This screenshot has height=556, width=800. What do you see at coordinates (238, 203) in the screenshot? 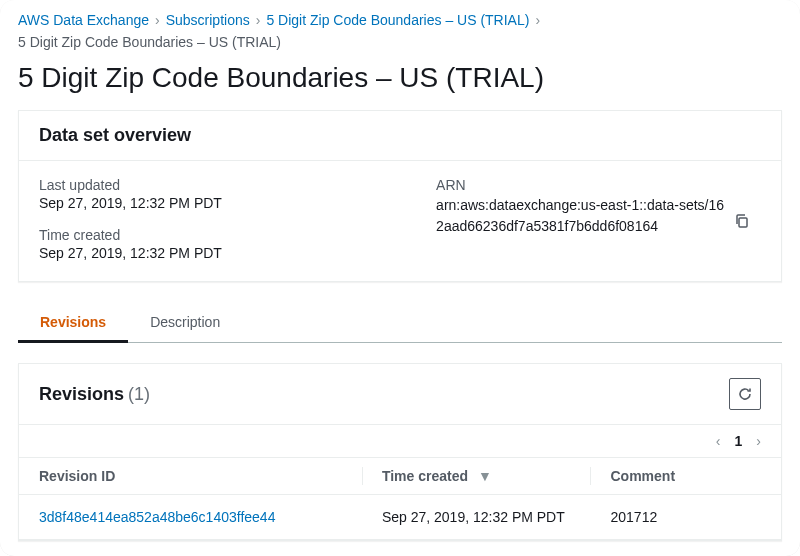
I see `last-updated-value: Sep 27, 2019, 12:32 PM PDT` at bounding box center [238, 203].